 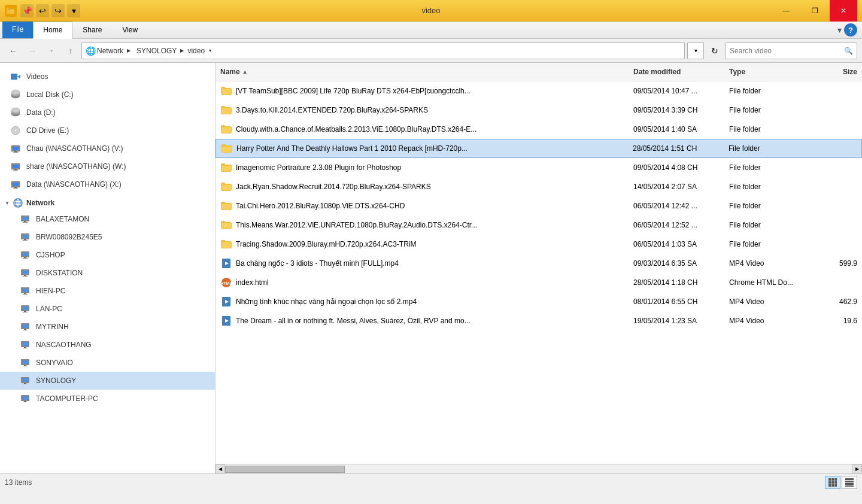 I want to click on table-row: Cloudy.with.a.Chance.of.Meatballs.2.2013…, so click(x=539, y=129).